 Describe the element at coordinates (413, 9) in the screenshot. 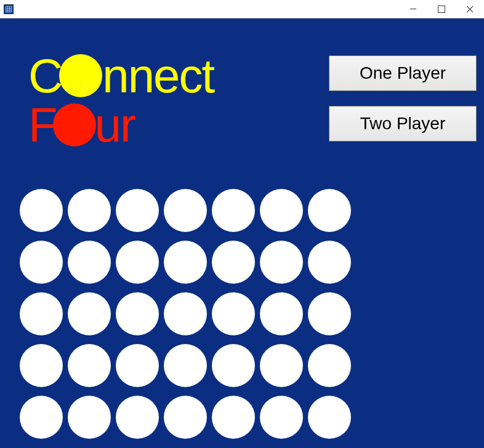

I see `minimize-button` at that location.